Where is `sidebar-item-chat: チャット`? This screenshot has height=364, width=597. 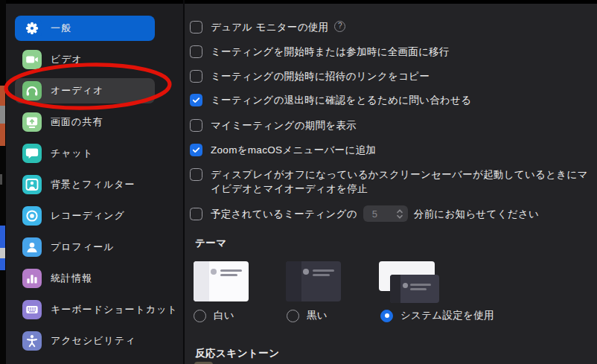 sidebar-item-chat: チャット is located at coordinates (85, 153).